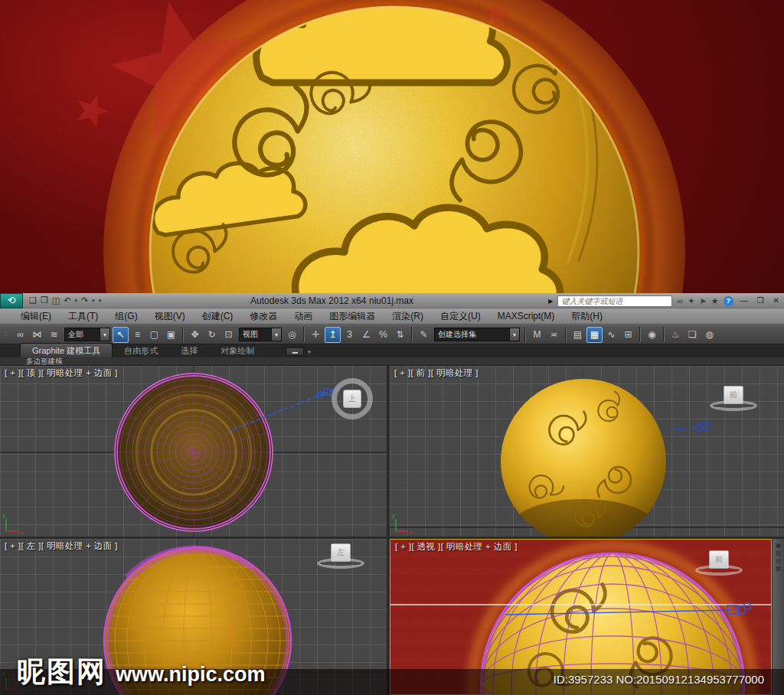 This screenshot has height=695, width=784. Describe the element at coordinates (194, 335) in the screenshot. I see `select-and-move-button: ✥` at that location.